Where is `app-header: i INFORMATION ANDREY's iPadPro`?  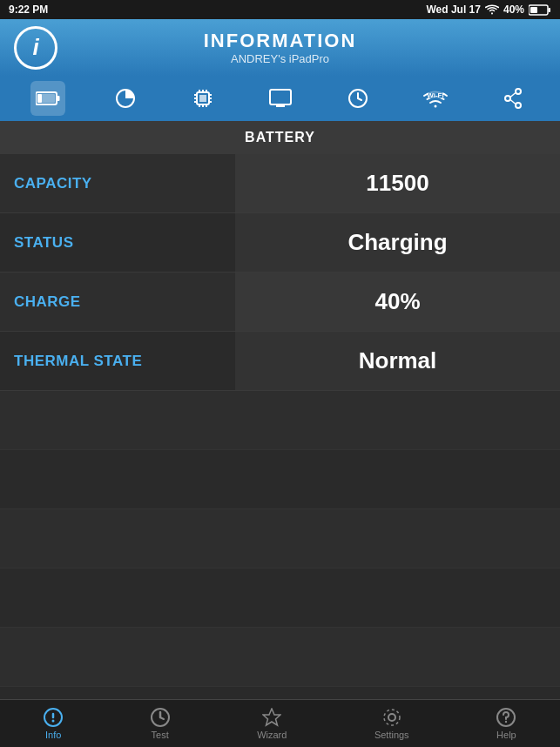
app-header: i INFORMATION ANDREY's iPadPro is located at coordinates (280, 47).